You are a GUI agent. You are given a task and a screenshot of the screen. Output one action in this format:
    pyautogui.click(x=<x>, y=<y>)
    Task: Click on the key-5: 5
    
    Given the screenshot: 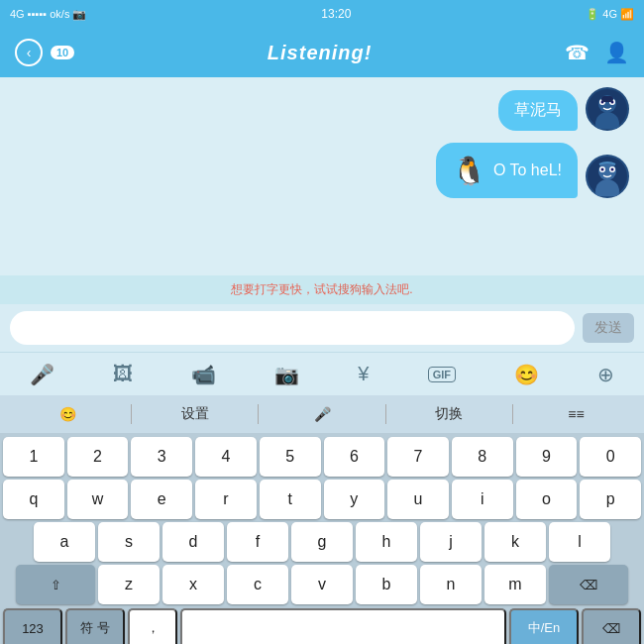 What is the action you would take?
    pyautogui.click(x=290, y=457)
    